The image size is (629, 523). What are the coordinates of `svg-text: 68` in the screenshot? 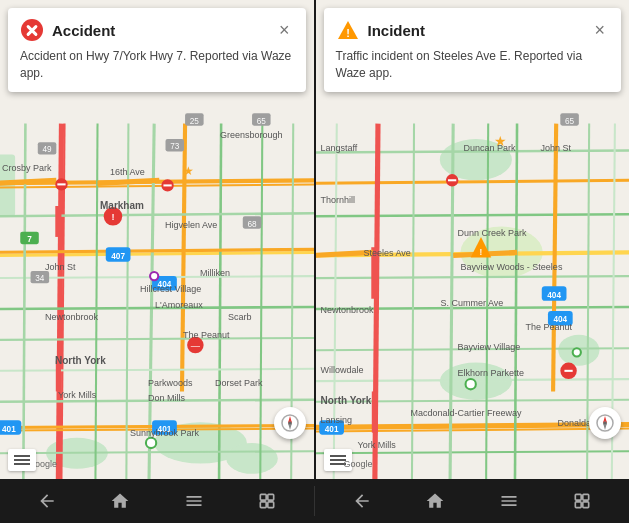 It's located at (252, 224).